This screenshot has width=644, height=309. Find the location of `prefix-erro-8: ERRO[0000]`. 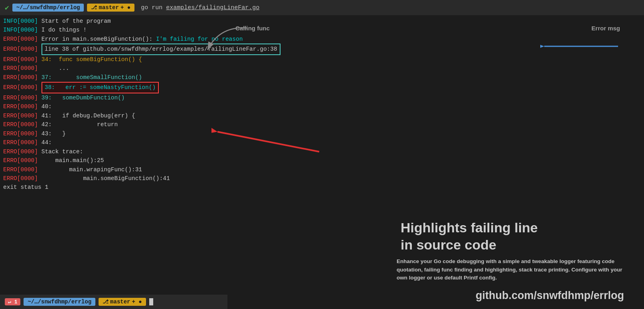

prefix-erro-8: ERRO[0000] is located at coordinates (21, 87).